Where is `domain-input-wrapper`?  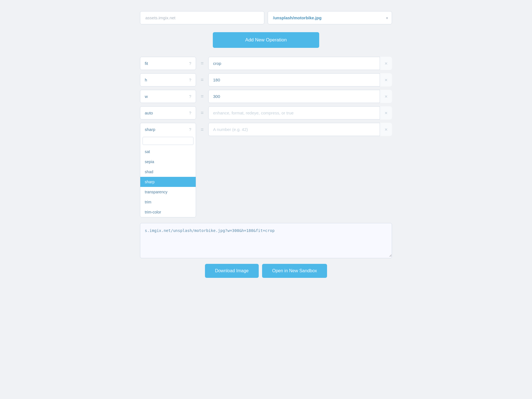
domain-input-wrapper is located at coordinates (202, 18).